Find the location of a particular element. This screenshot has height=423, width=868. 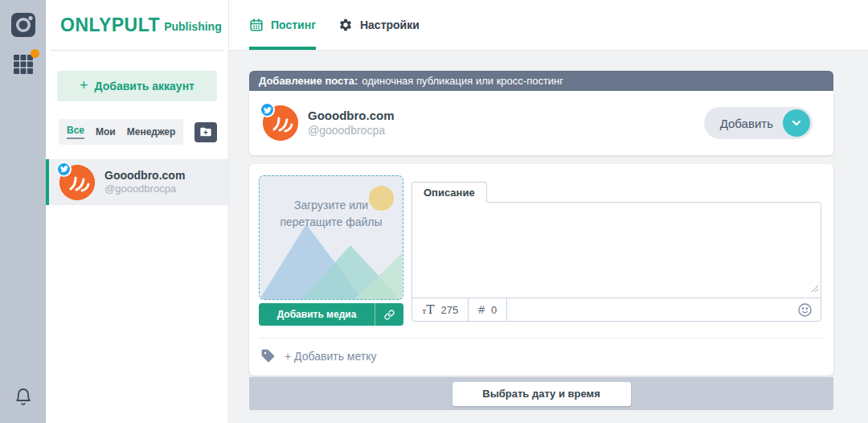

tab-settings-label: Настройки is located at coordinates (390, 25).